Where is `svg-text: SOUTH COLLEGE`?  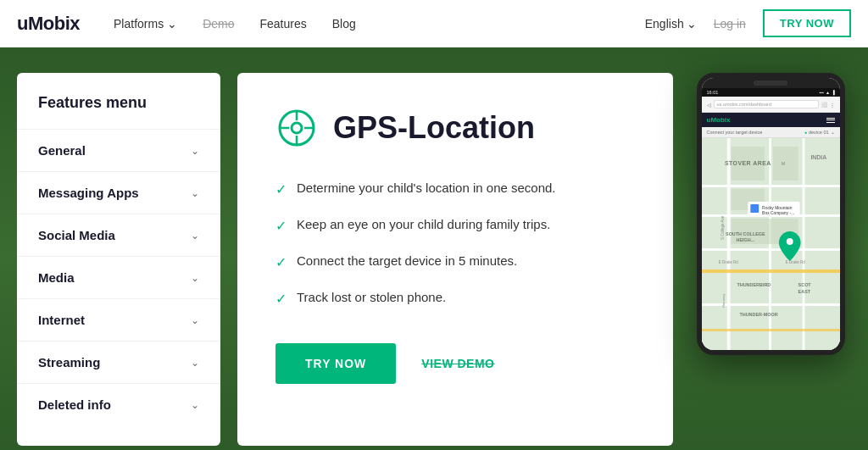
svg-text: SOUTH COLLEGE is located at coordinates (746, 234).